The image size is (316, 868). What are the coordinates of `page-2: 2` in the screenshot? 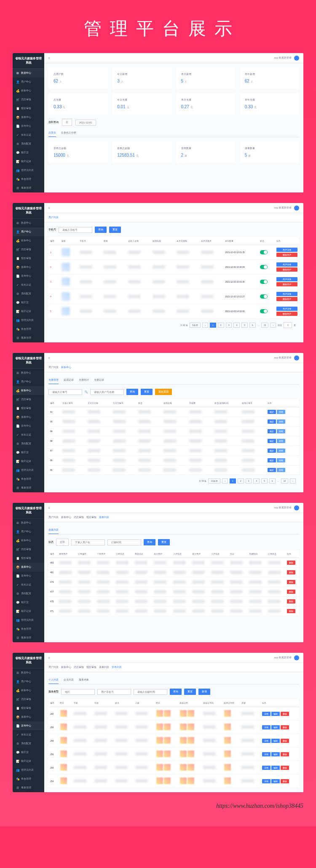 It's located at (221, 325).